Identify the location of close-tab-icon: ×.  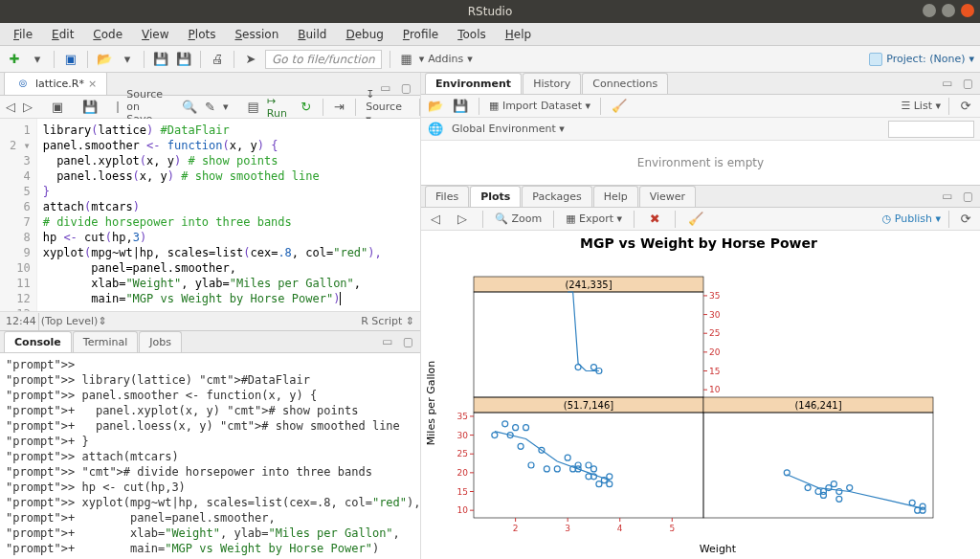
(92, 84).